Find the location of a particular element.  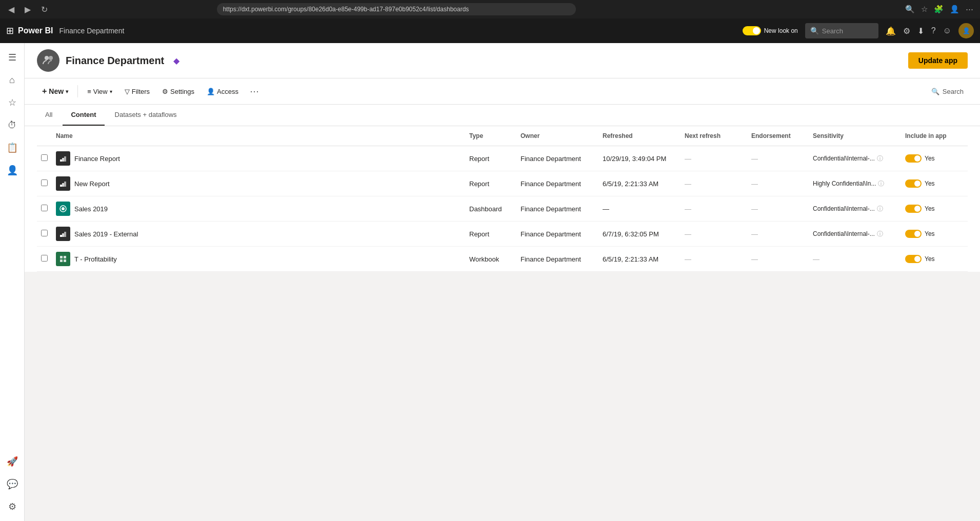

more-options-button: ⋯ is located at coordinates (254, 91).